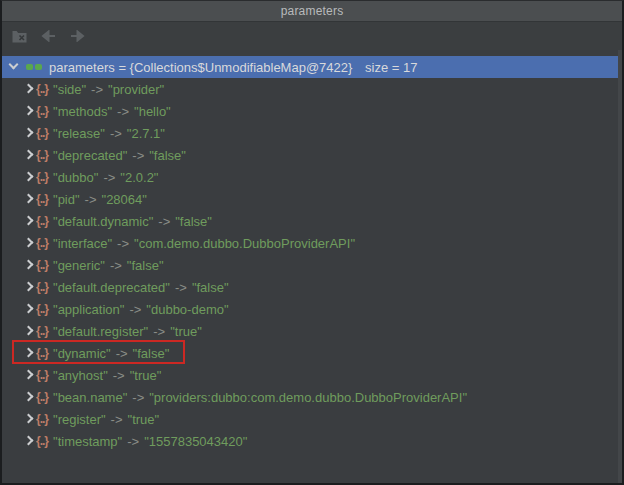 The width and height of the screenshot is (624, 485). What do you see at coordinates (310, 353) in the screenshot?
I see `tree-row-map-entry: {..} "dynamic"->"false"` at bounding box center [310, 353].